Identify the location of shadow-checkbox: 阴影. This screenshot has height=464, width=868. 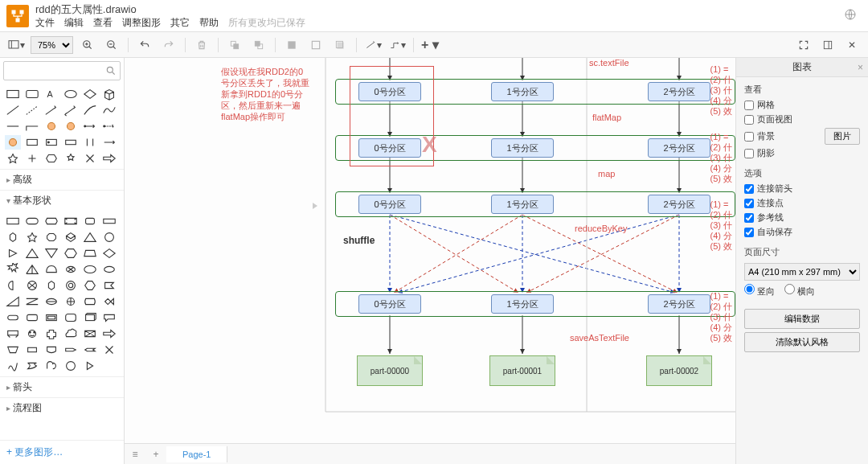
(802, 153).